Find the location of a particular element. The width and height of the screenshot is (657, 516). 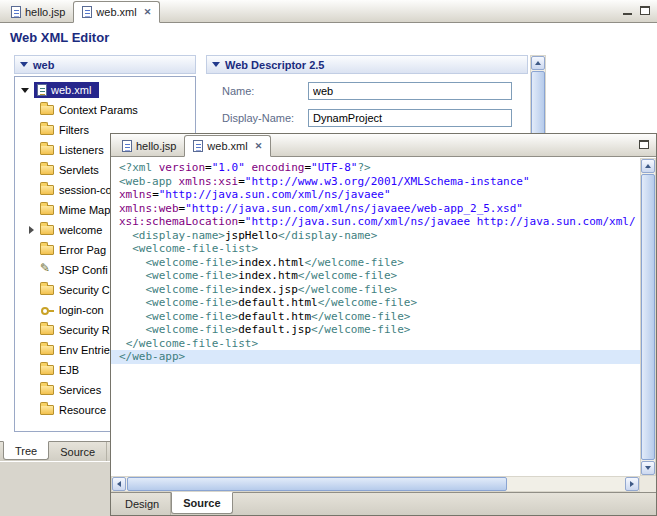

code-line: <welcome-file>default.html</welcome-file… is located at coordinates (376, 303).